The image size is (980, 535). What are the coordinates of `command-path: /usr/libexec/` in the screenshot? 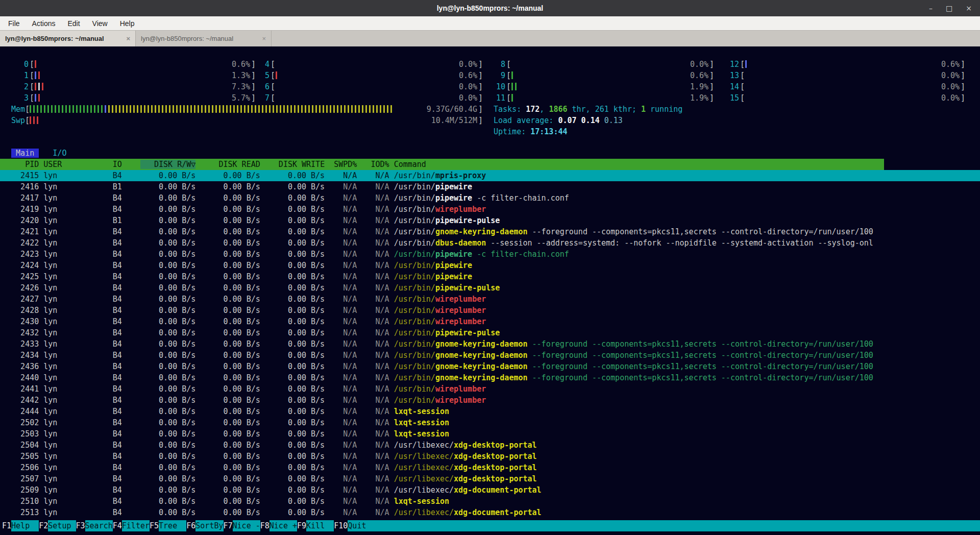 It's located at (424, 479).